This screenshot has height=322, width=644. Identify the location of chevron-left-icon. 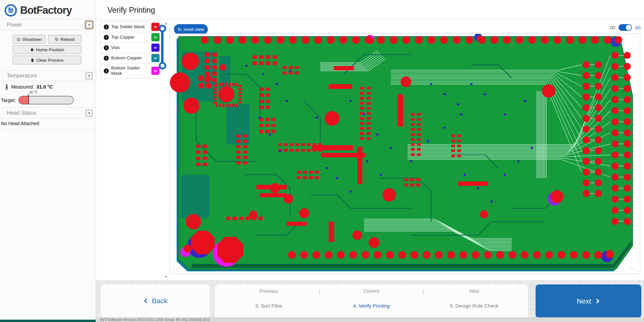
(146, 301).